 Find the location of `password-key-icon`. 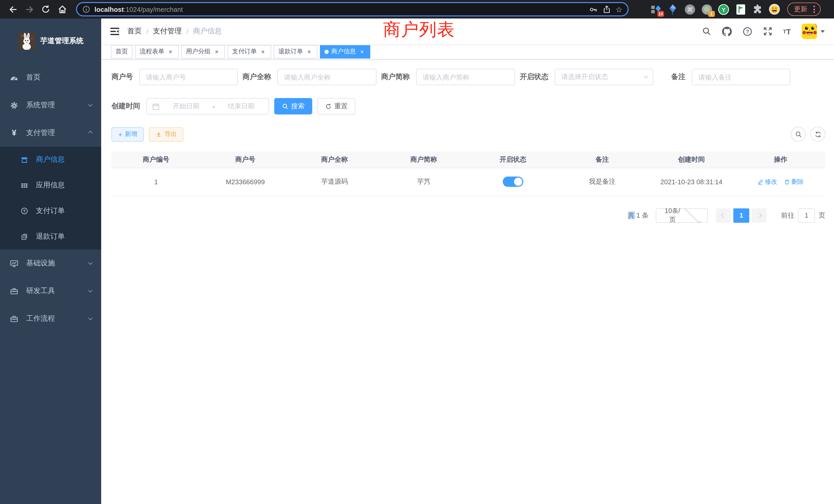

password-key-icon is located at coordinates (593, 9).